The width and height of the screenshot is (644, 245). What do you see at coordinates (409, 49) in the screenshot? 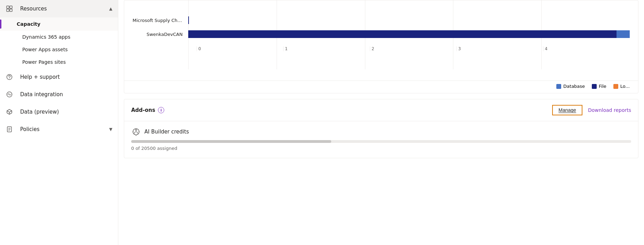
I see `chart-x-axis: 0 1 2 3 4` at bounding box center [409, 49].